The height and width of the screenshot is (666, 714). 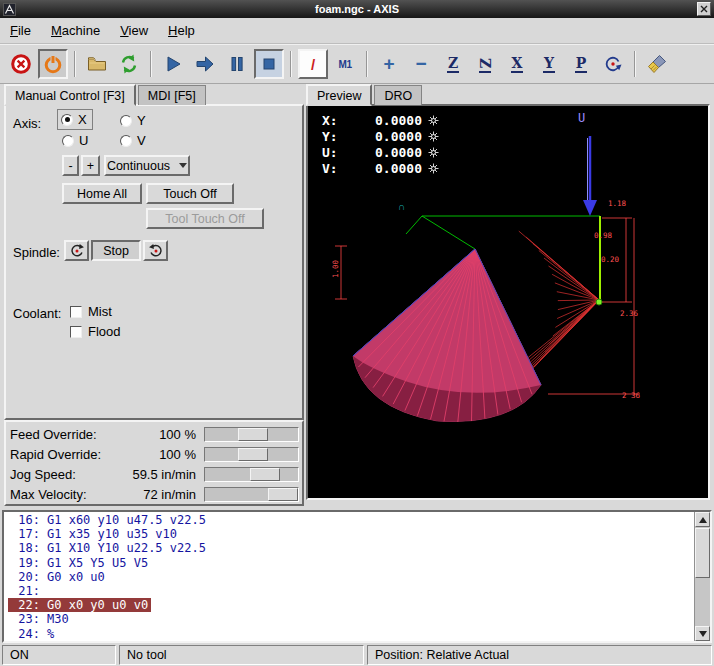 What do you see at coordinates (632, 396) in the screenshot?
I see `dim-label: 2 36` at bounding box center [632, 396].